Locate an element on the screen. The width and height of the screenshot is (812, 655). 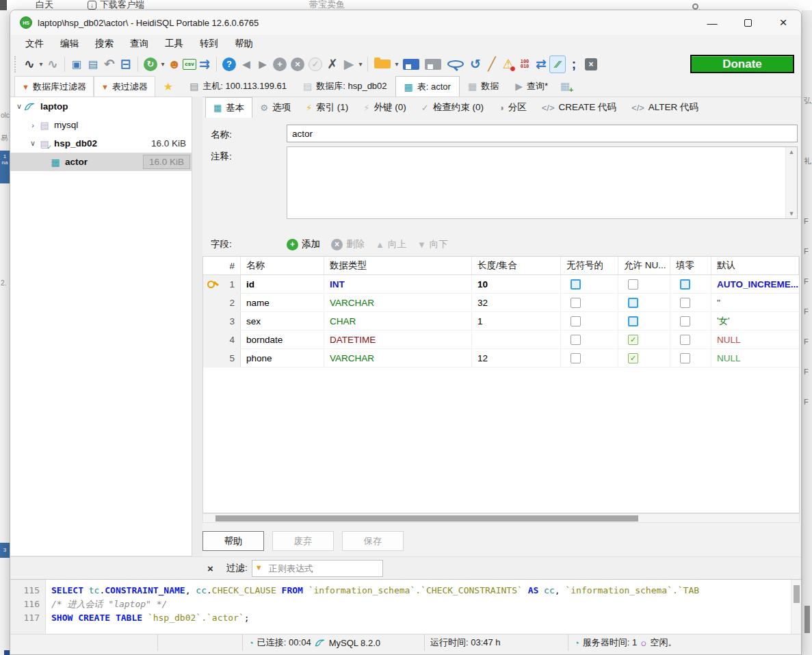
remove-field-button: ×删除 is located at coordinates (348, 244).